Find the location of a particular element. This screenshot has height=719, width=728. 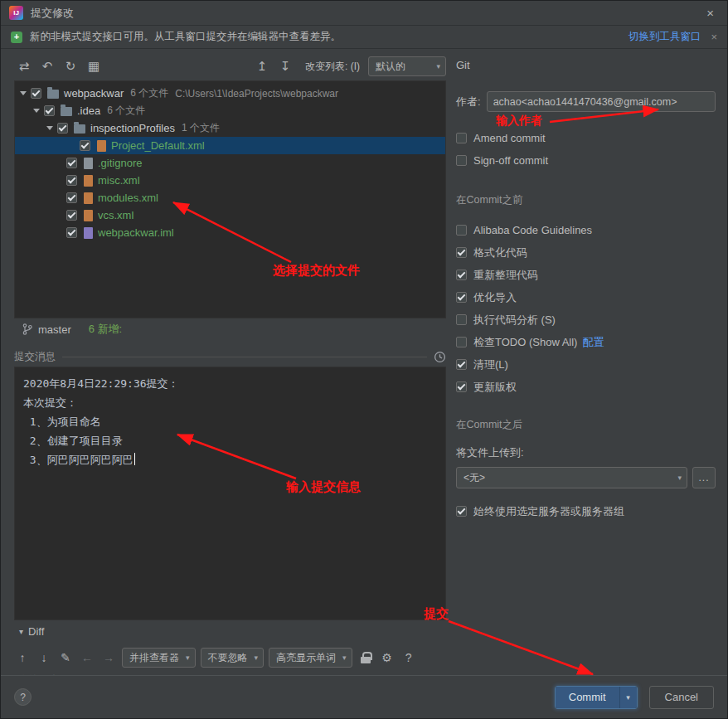

tree-row-misc-xml: misc.xml is located at coordinates (231, 181).